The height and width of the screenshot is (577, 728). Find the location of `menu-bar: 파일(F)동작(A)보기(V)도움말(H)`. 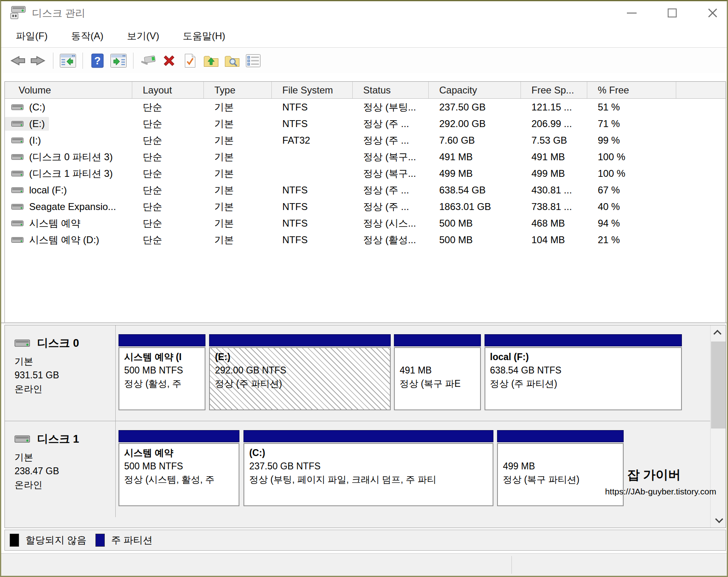

menu-bar: 파일(F)동작(A)보기(V)도움말(H) is located at coordinates (364, 36).